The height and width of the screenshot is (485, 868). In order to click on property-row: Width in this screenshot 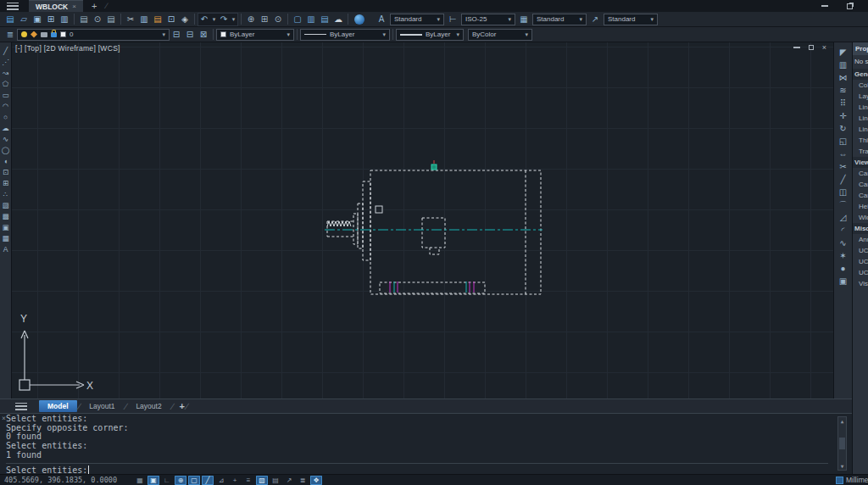, I will do `click(860, 217)`.